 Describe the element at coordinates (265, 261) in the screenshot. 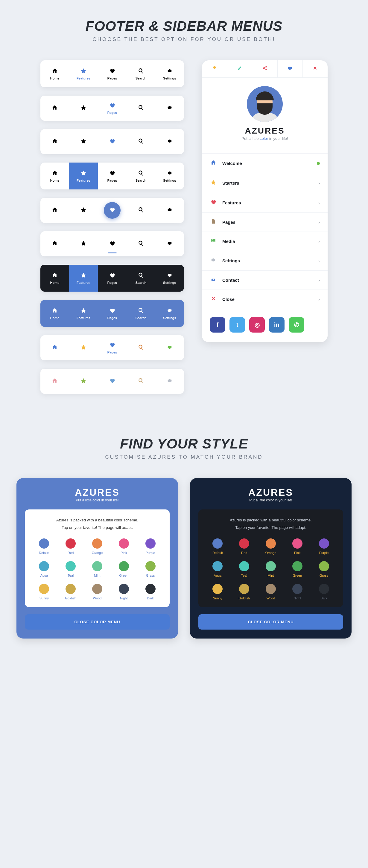

I see `menu-item-settings: Settings›` at that location.